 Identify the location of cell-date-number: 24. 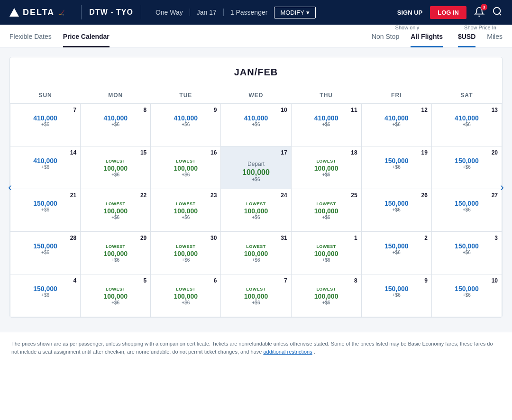
(256, 195).